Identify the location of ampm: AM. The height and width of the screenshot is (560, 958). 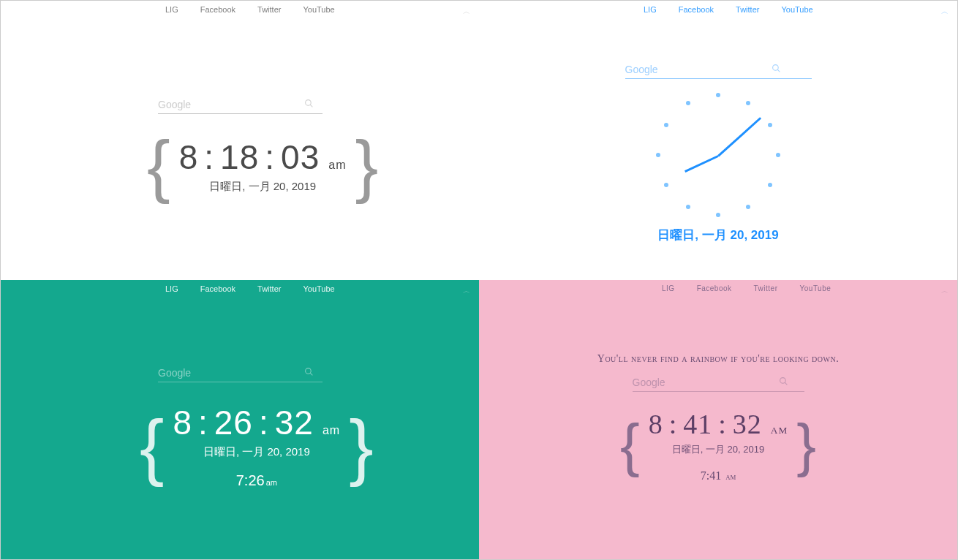
(780, 431).